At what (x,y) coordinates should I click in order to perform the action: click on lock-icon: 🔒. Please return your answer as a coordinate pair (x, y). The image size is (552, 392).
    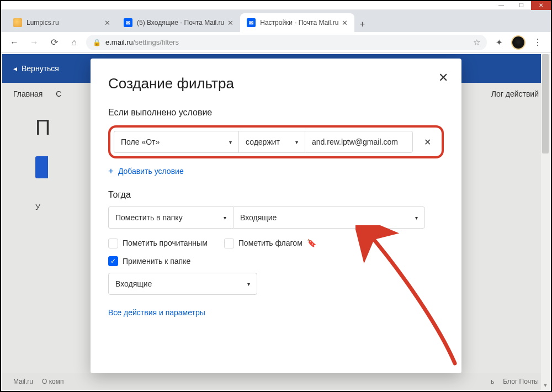
    Looking at the image, I should click on (97, 43).